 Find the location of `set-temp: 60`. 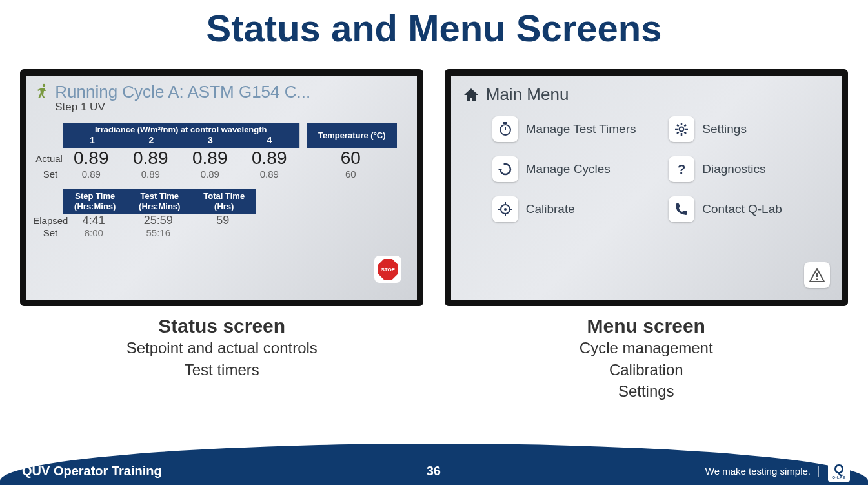

set-temp: 60 is located at coordinates (350, 174).